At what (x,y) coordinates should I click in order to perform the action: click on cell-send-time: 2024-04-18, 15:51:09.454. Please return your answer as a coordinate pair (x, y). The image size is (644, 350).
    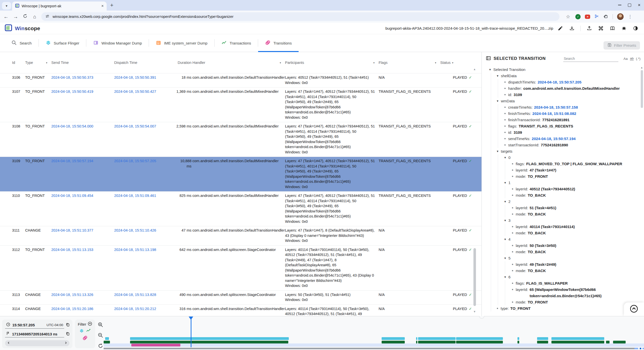
    Looking at the image, I should click on (83, 209).